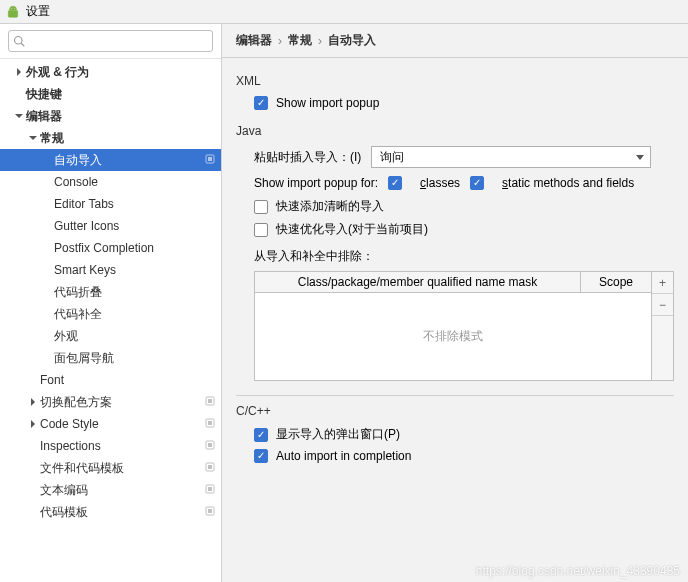 This screenshot has height=582, width=688. I want to click on ccpp-auto-import-checkbox, so click(261, 456).